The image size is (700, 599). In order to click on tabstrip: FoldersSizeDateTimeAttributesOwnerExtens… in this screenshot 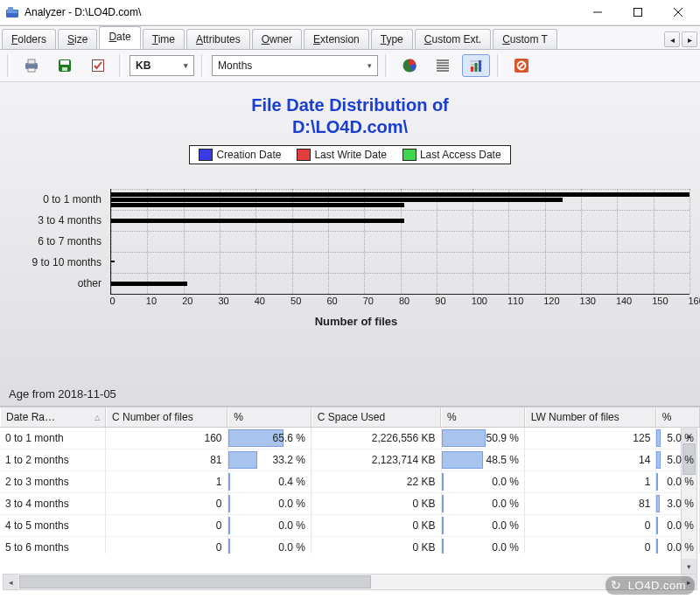, I will do `click(350, 38)`.